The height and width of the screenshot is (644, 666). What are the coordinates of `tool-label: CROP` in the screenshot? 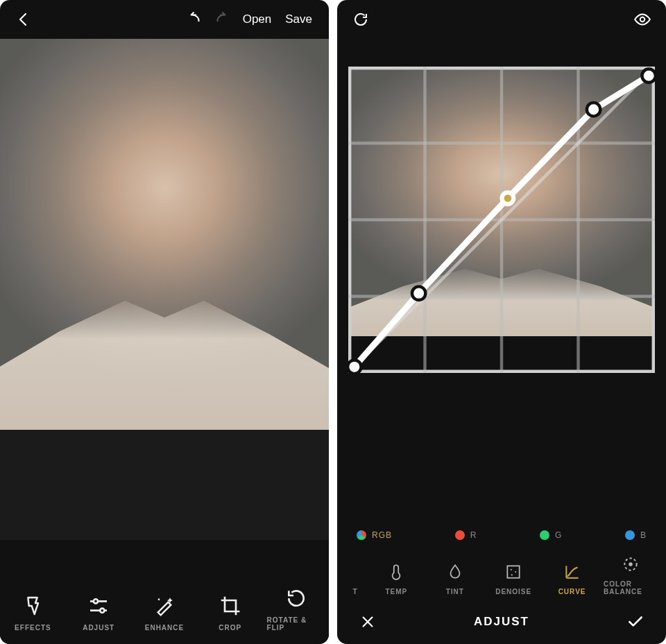 It's located at (230, 628).